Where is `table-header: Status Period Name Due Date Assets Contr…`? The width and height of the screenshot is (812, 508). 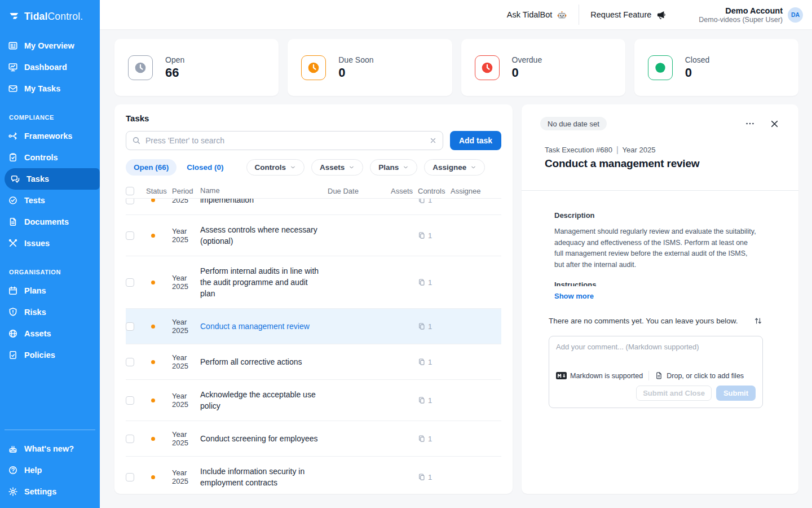 table-header: Status Period Name Due Date Assets Contr… is located at coordinates (314, 191).